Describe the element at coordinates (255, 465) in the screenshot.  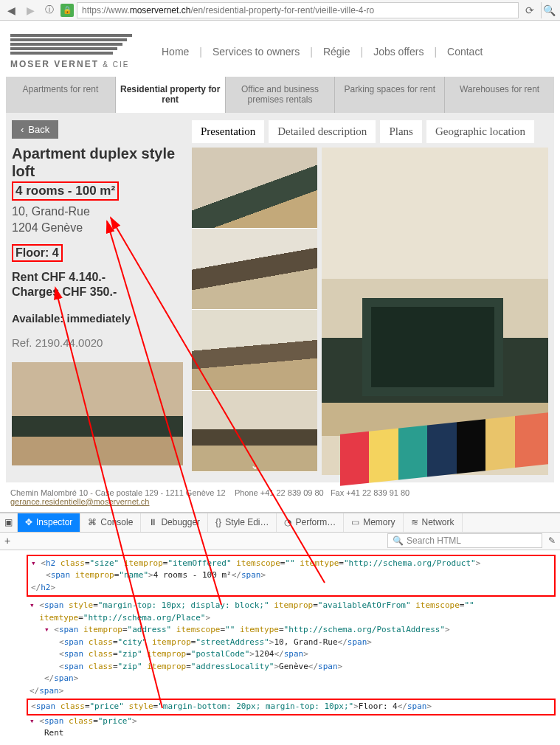
I see `chevron-down-icon: ⌄` at that location.